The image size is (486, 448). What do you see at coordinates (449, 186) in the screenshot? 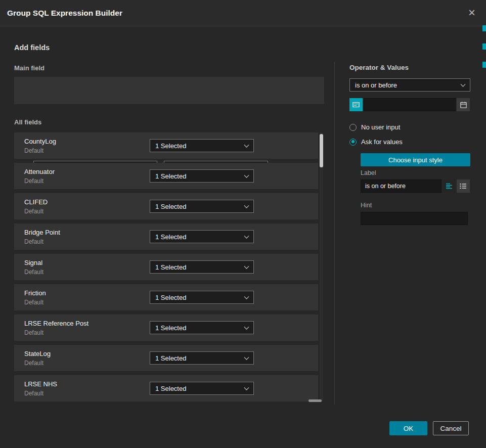
I see `single-line-style-button` at bounding box center [449, 186].